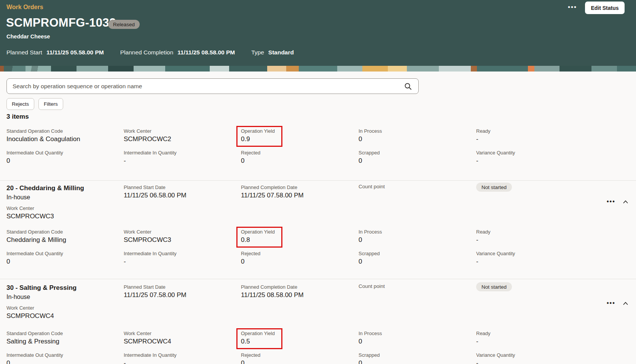 The image size is (636, 364). What do you see at coordinates (212, 86) in the screenshot?
I see `search-box` at bounding box center [212, 86].